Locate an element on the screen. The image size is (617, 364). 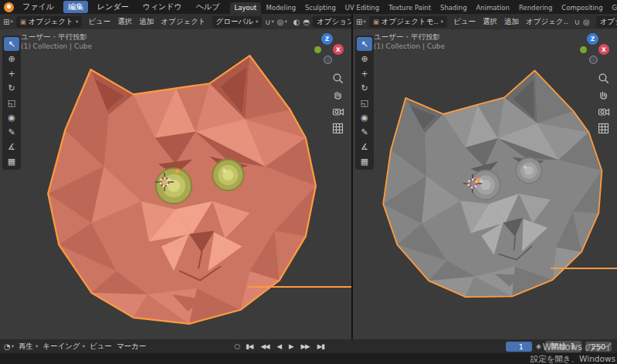
workspace-tab-5: Shading is located at coordinates (454, 8).